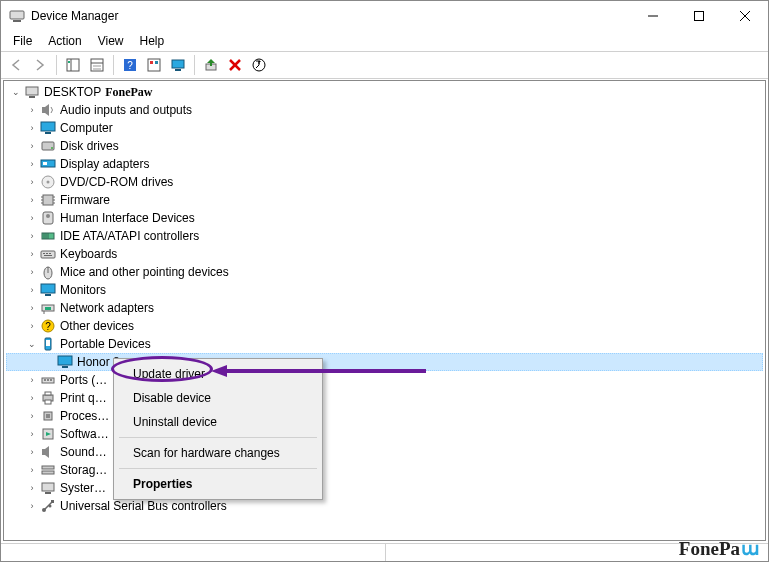 This screenshot has height=562, width=769. What do you see at coordinates (16, 65) in the screenshot?
I see `back-button` at bounding box center [16, 65].